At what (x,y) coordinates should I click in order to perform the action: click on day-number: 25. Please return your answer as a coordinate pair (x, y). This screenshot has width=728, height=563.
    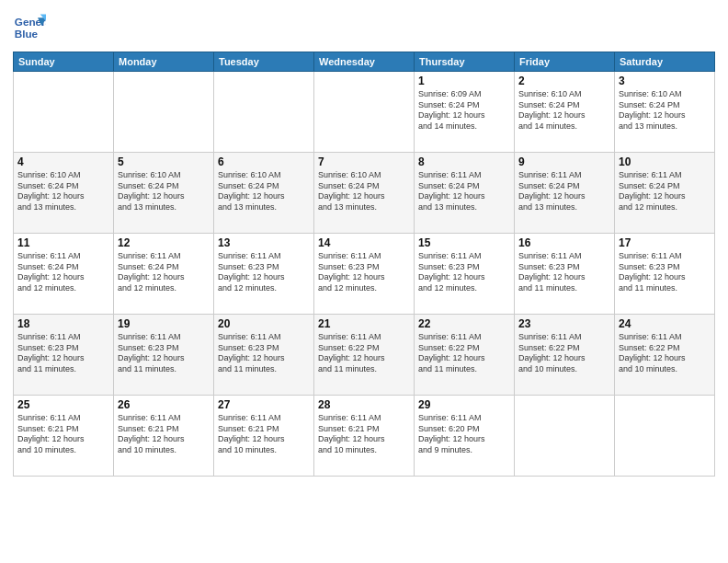
    Looking at the image, I should click on (63, 405).